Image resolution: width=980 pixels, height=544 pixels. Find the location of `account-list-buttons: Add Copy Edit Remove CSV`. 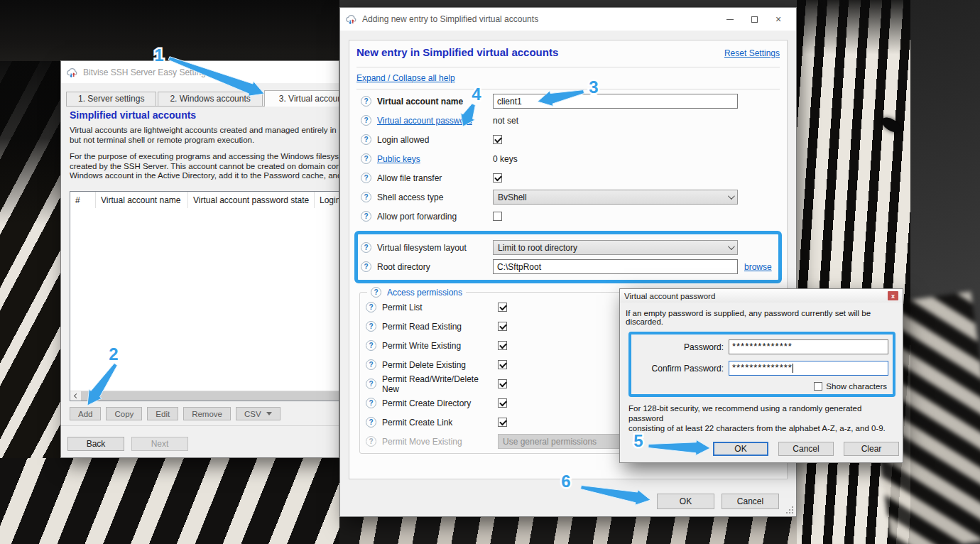

account-list-buttons: Add Copy Edit Remove CSV is located at coordinates (175, 413).